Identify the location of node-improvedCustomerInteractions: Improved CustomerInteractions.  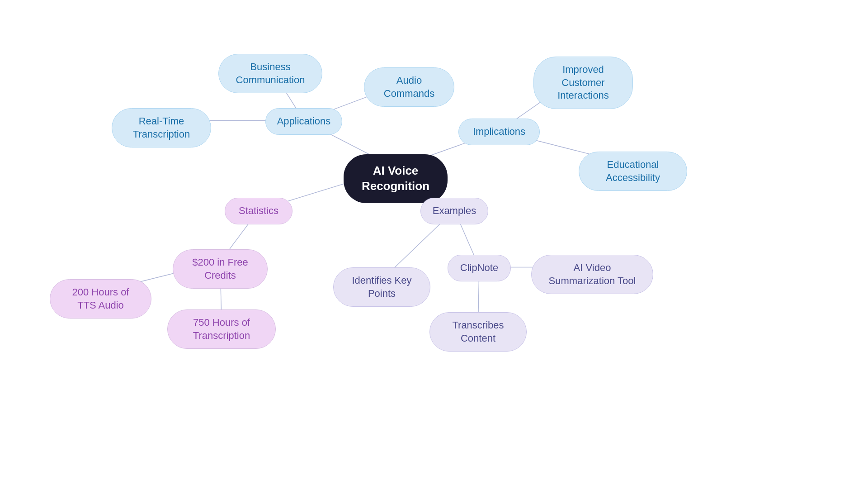
(583, 83).